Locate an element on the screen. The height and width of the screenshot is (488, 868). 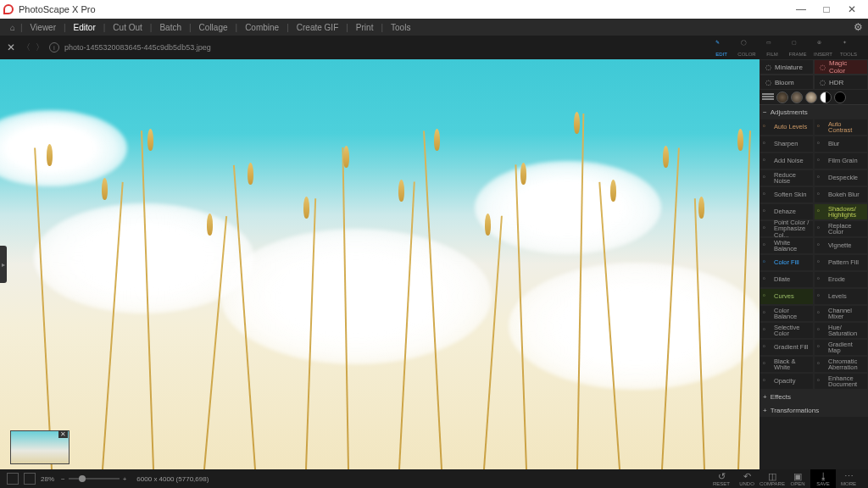
window-titlebar: PhotoScape X Pro — □ ✕ is located at coordinates (434, 9).